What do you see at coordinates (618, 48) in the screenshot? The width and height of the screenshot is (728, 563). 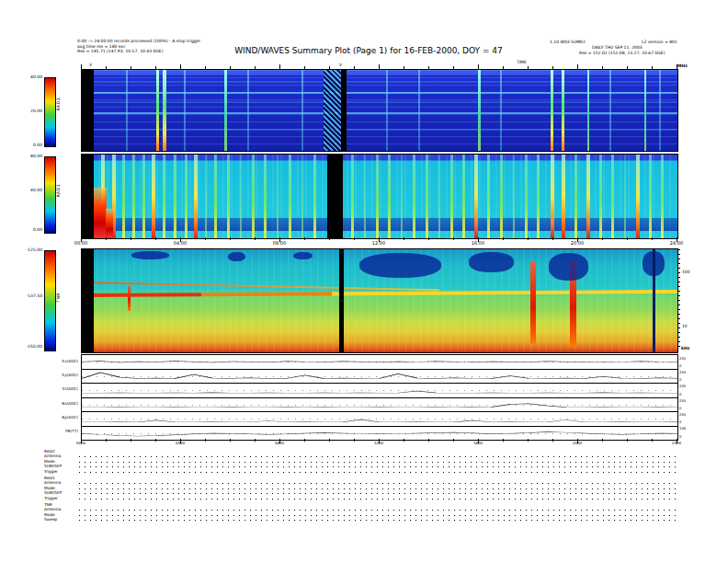 I see `header-daily-date: DAILY THU SEP 11, 2003` at bounding box center [618, 48].